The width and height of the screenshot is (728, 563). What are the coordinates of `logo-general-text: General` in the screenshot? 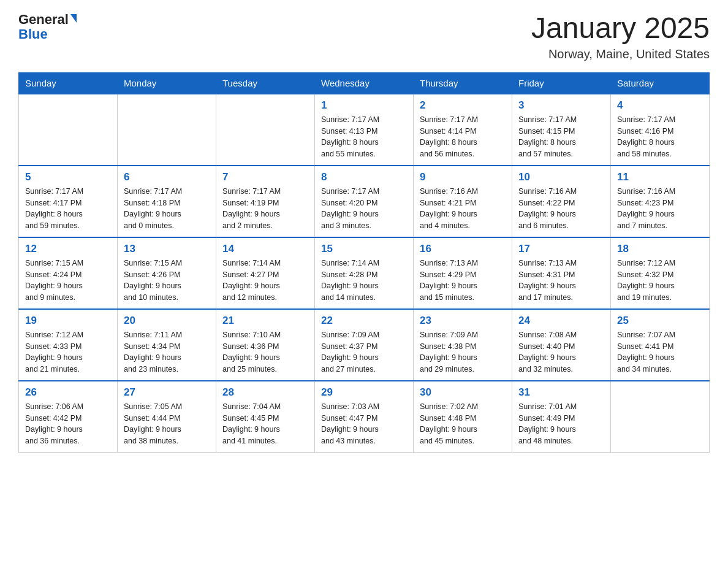 It's located at (44, 20).